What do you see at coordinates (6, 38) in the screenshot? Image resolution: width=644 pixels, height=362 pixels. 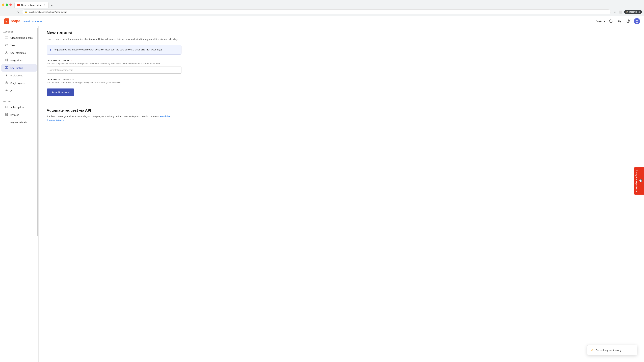 I see `organizations-icon` at bounding box center [6, 38].